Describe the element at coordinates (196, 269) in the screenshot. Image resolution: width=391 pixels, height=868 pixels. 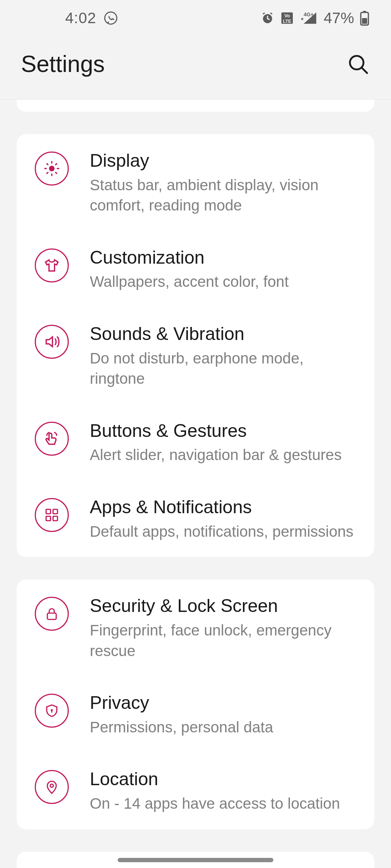
I see `settings-row-customization: Customization Wallpapers, accent color, …` at that location.